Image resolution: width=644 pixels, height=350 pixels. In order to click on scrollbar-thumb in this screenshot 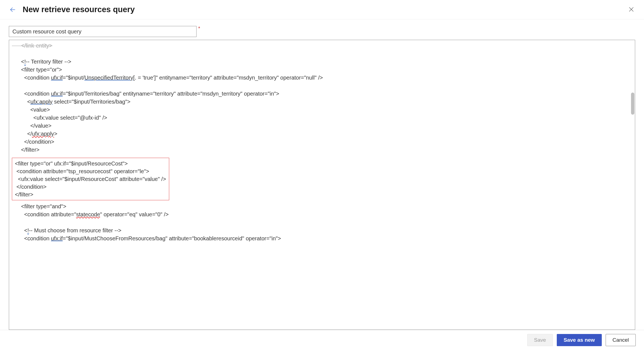, I will do `click(633, 104)`.